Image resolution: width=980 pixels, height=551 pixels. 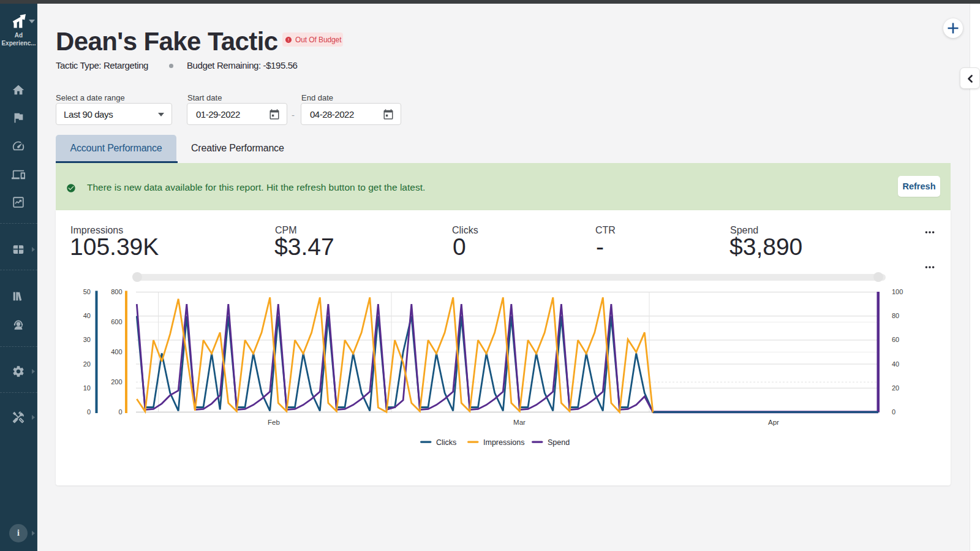 What do you see at coordinates (895, 316) in the screenshot?
I see `svg-text: 80` at bounding box center [895, 316].